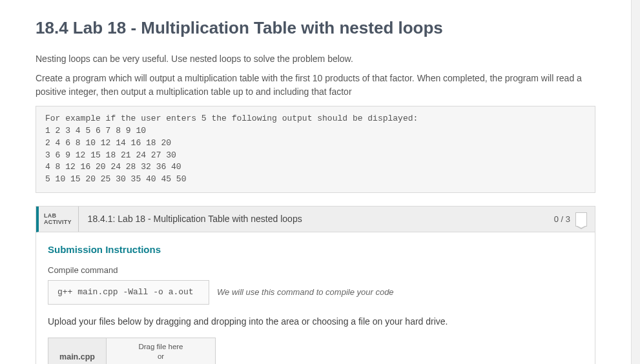 The image size is (640, 364). What do you see at coordinates (315, 250) in the screenshot?
I see `submission-heading: Submission Instructions` at bounding box center [315, 250].